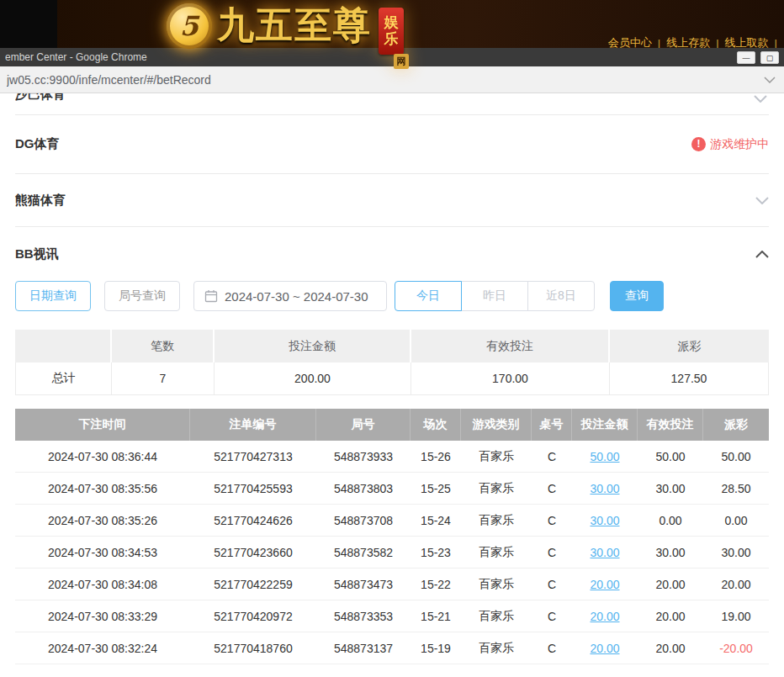  What do you see at coordinates (103, 616) in the screenshot?
I see `record-cell: 2024-07-30 08:33:29` at bounding box center [103, 616].